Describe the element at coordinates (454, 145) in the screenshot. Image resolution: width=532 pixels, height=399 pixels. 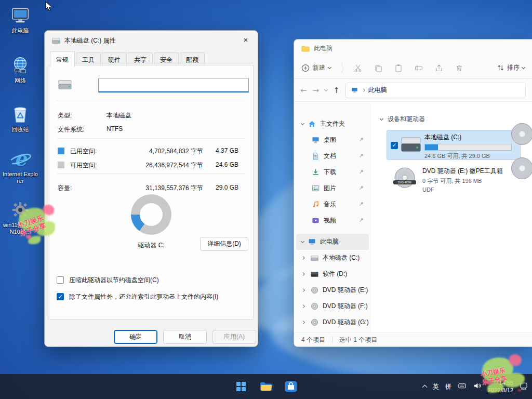
I see `drive-c-item: ✓ 本地磁盘 (C:) 24.6 GB 可用, 共 29.0 GB` at that location.